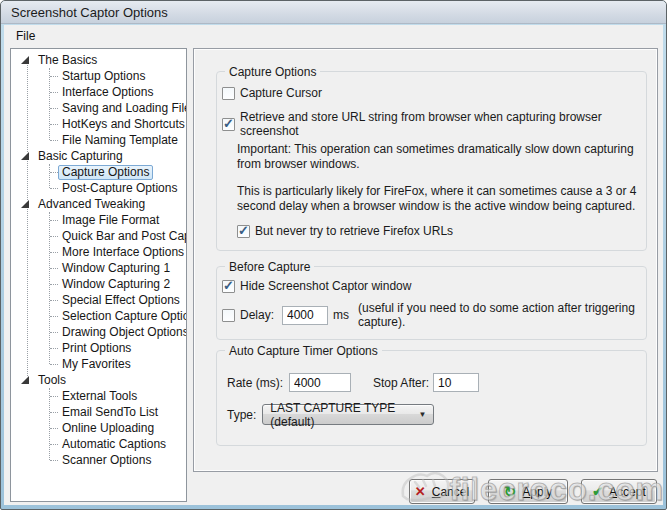 Image resolution: width=667 pixels, height=510 pixels. What do you see at coordinates (270, 267) in the screenshot?
I see `before-capture-group-title: Before Capture` at bounding box center [270, 267].